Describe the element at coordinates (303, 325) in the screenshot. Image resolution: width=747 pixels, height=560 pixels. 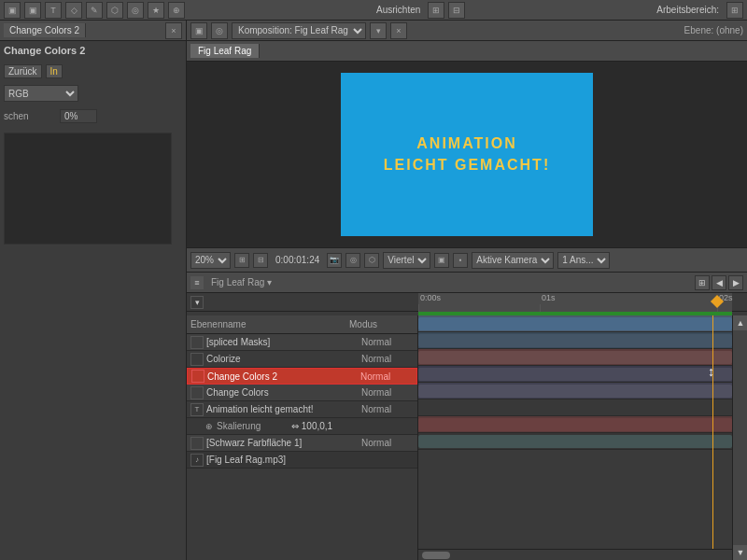
I see `layer-list-header: Ebenenname Modus` at that location.